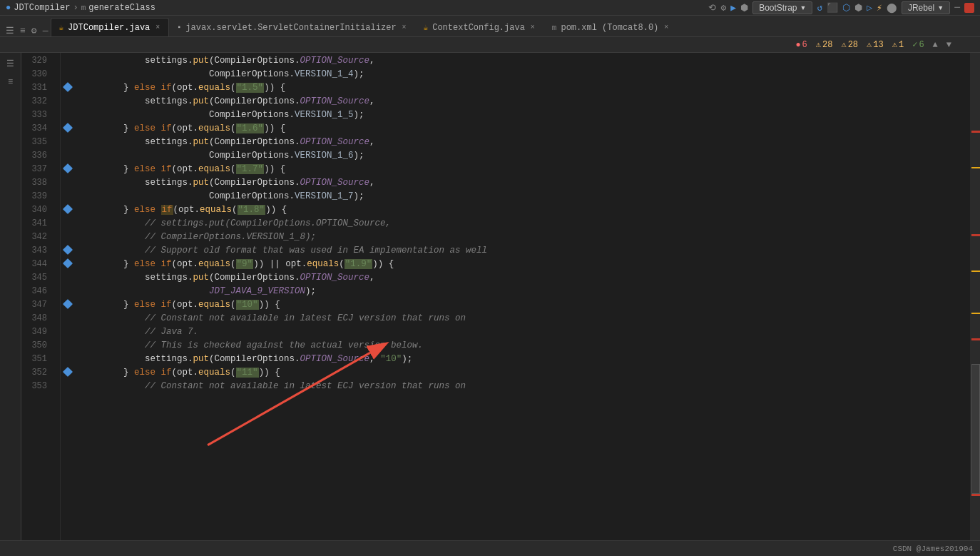 This screenshot has height=556, width=980. What do you see at coordinates (41, 8) in the screenshot?
I see `breadcrumb-project: JDTCompiler` at bounding box center [41, 8].